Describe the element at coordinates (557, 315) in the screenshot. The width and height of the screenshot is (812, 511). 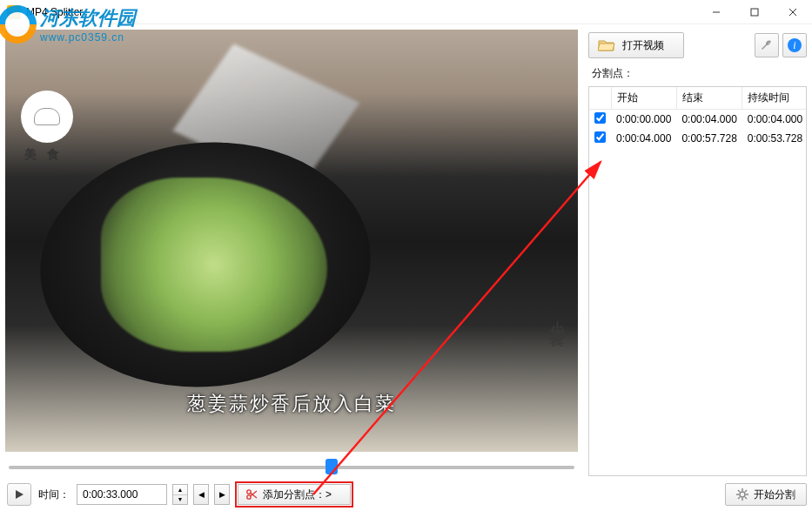
I see `video-side-text: 小房美食` at that location.